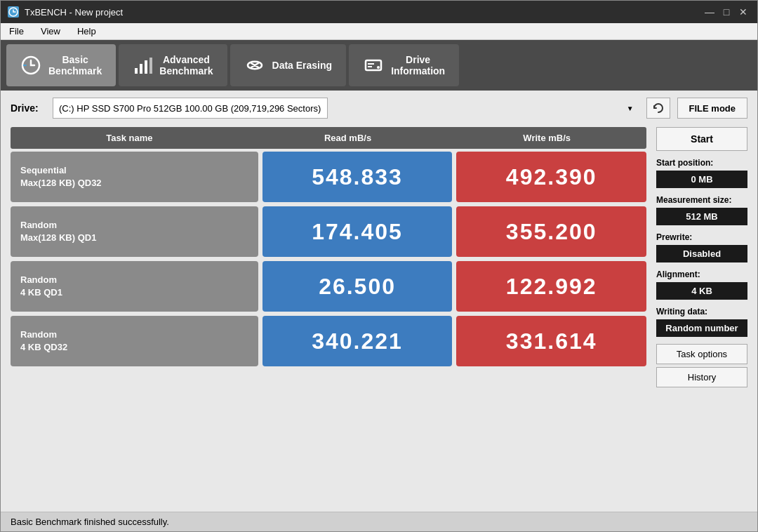 This screenshot has height=532, width=758. What do you see at coordinates (358, 232) in the screenshot?
I see `read-value-1: 174.405` at bounding box center [358, 232].